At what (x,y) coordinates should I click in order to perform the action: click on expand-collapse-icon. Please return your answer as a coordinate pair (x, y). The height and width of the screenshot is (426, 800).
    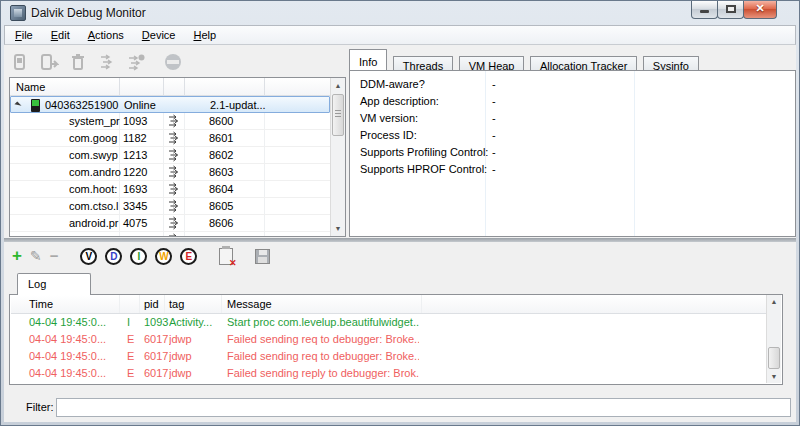
    Looking at the image, I should click on (18, 104).